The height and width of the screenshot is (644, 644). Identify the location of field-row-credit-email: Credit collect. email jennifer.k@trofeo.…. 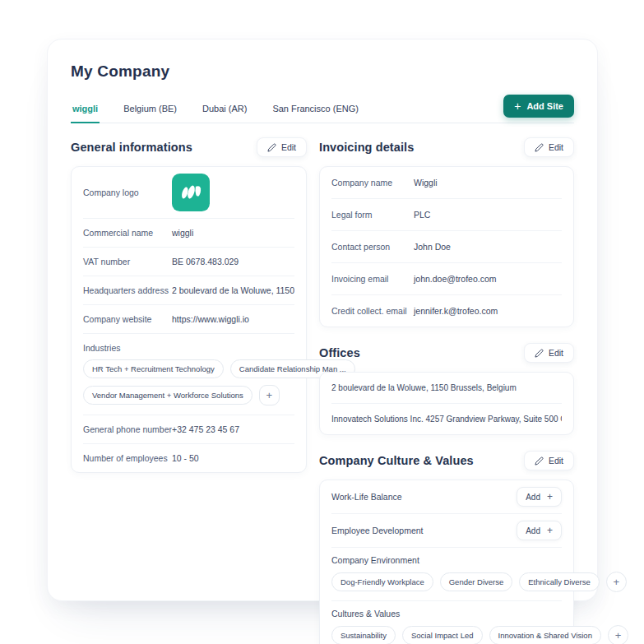
(447, 311).